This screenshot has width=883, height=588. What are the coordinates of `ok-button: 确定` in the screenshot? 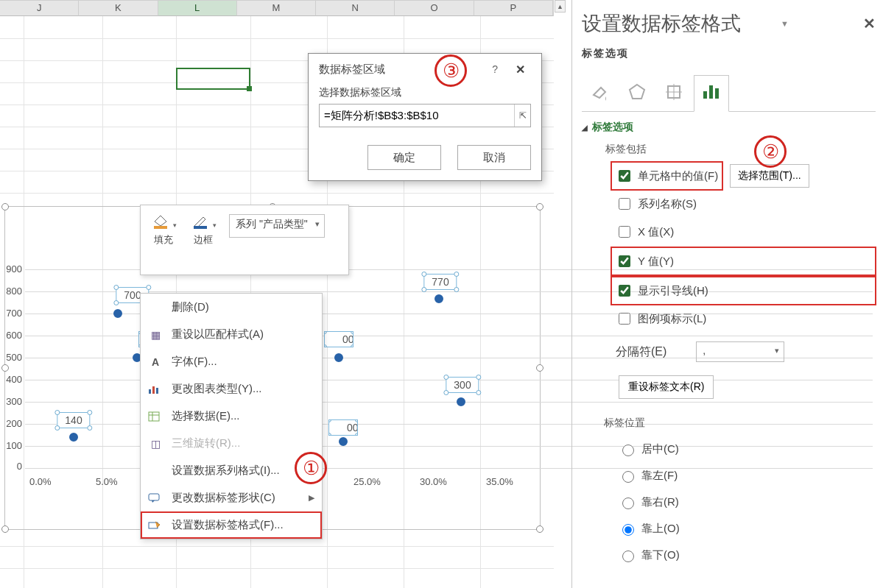 It's located at (404, 157).